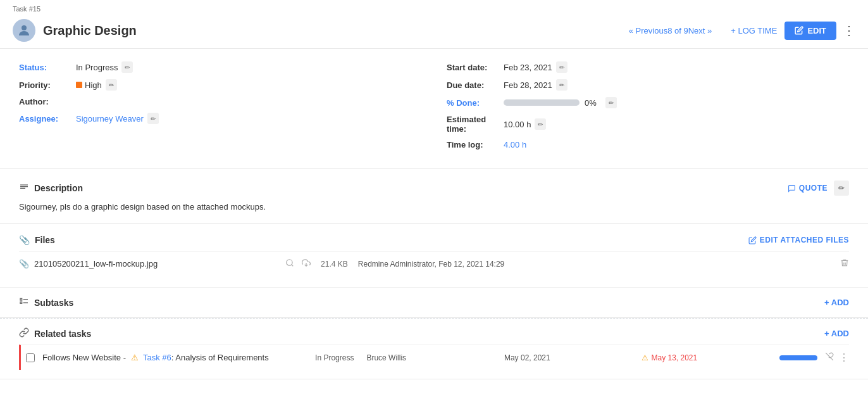 The image size is (868, 418). What do you see at coordinates (798, 358) in the screenshot?
I see `related-task-progress-bar` at bounding box center [798, 358].